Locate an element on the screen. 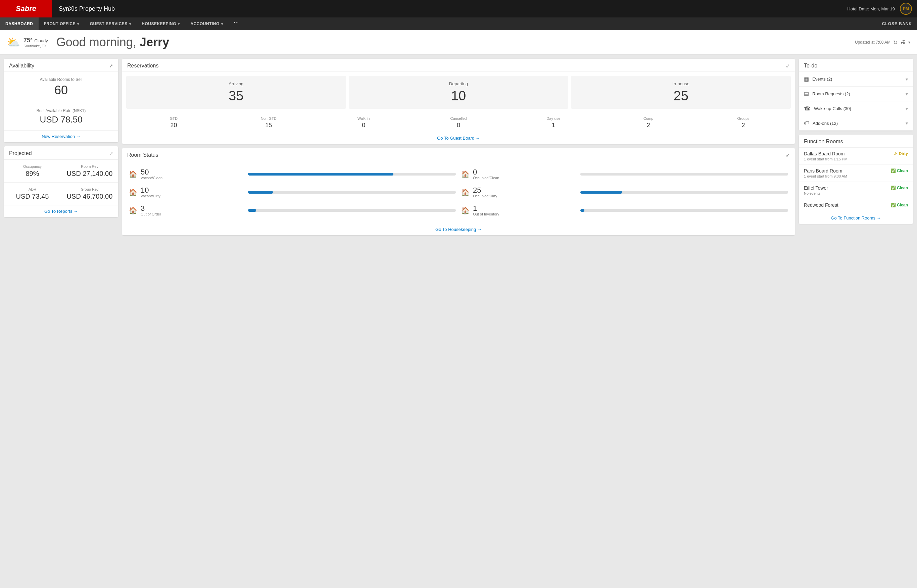 The image size is (917, 588). function-room-item: Dallas Board Room ⚠ Dirty 1 event start … is located at coordinates (856, 157).